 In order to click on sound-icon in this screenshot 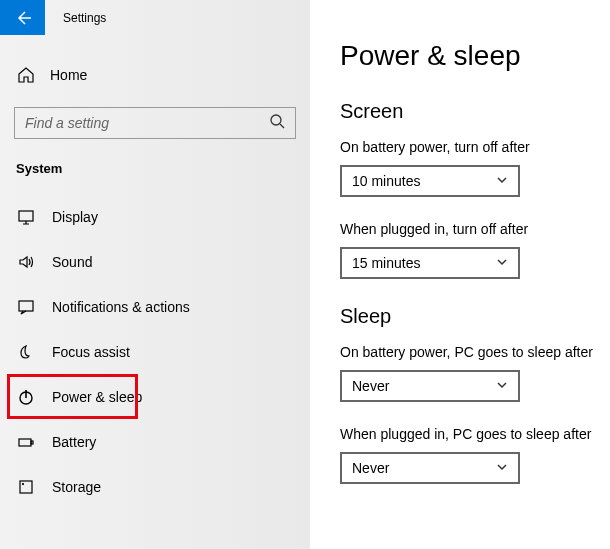, I will do `click(26, 262)`.